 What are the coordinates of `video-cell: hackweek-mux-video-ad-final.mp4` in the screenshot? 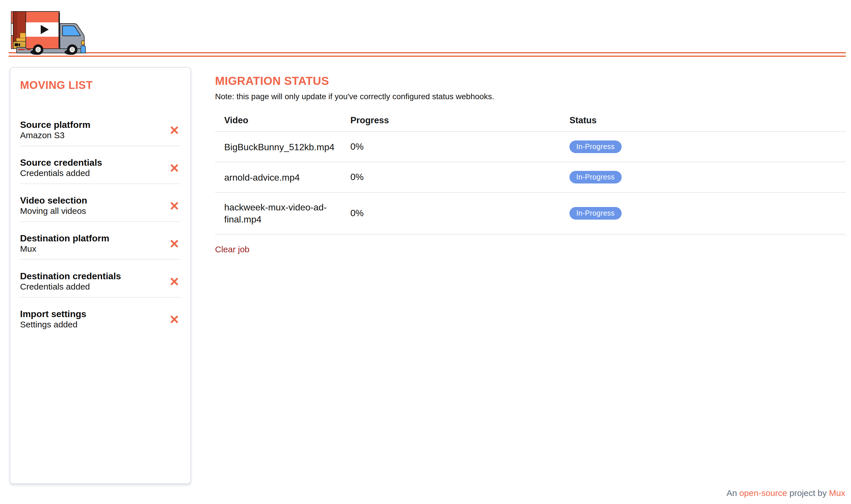 It's located at (277, 213).